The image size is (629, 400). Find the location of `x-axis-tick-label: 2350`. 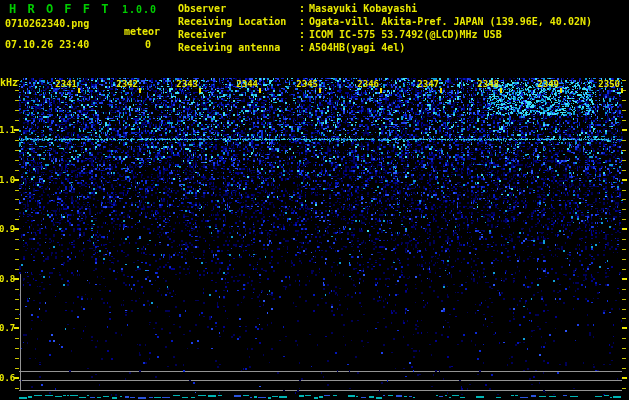

x-axis-tick-label: 2350 is located at coordinates (608, 84).